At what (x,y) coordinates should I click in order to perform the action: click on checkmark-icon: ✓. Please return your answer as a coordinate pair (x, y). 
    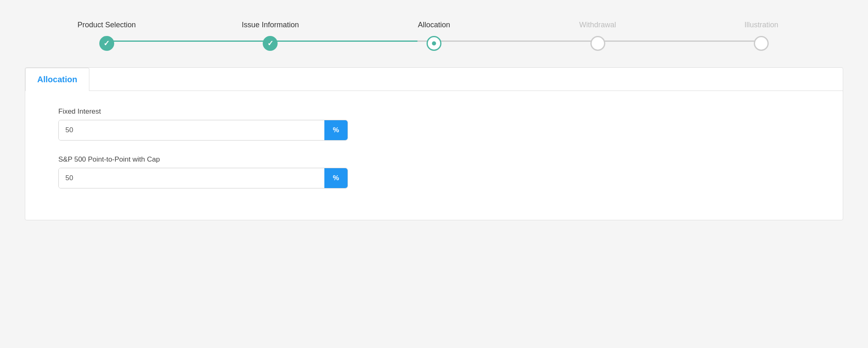
    Looking at the image, I should click on (107, 43).